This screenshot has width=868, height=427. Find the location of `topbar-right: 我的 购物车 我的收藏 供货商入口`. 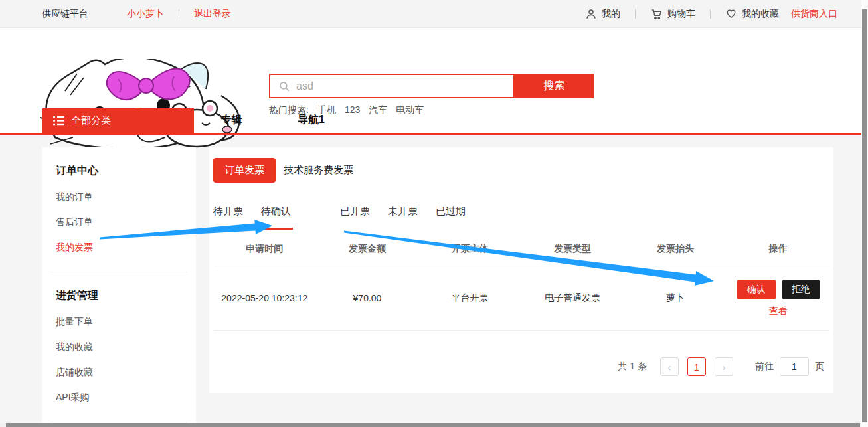

topbar-right: 我的 购物车 我的收藏 供货商入口 is located at coordinates (711, 14).